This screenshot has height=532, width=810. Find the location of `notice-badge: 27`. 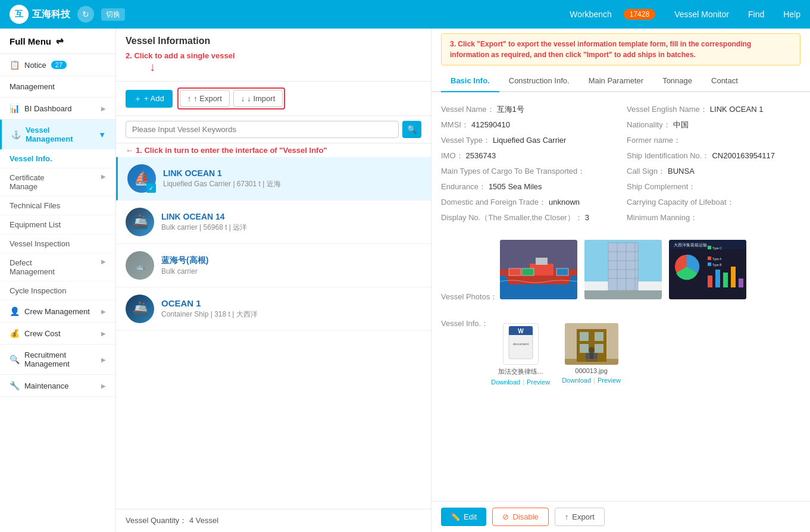

notice-badge: 27 is located at coordinates (59, 65).